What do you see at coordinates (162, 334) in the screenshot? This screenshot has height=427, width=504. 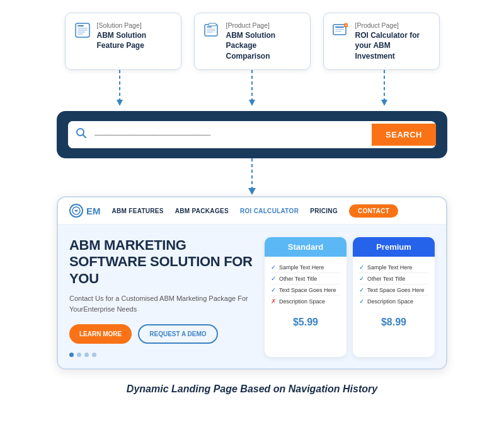 I see `hero-buttons: LEARN MORE REQUEST A DEMO` at bounding box center [162, 334].